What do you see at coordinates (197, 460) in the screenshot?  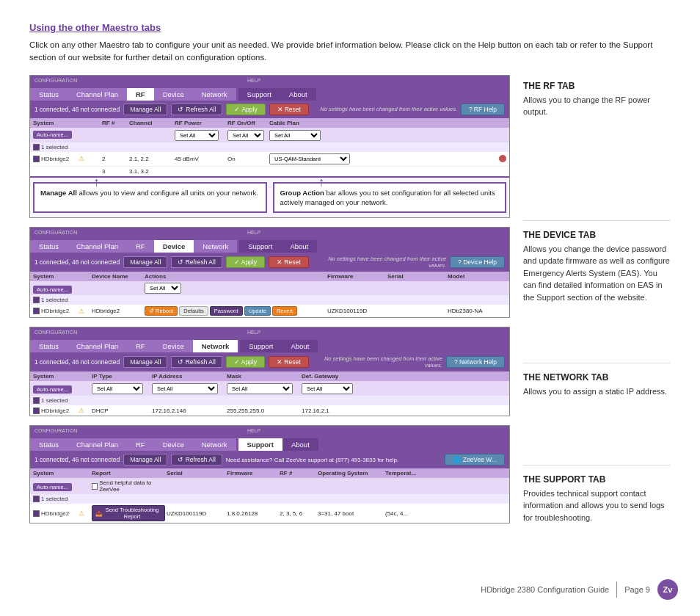 I see `support-refresh-all-btn: ↺ Refresh All` at bounding box center [197, 460].